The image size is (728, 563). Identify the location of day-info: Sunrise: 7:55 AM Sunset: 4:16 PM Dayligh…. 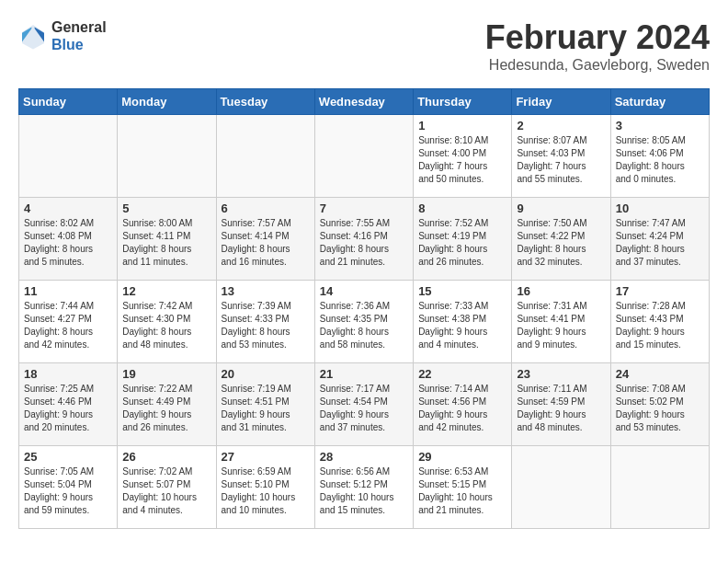
(364, 243).